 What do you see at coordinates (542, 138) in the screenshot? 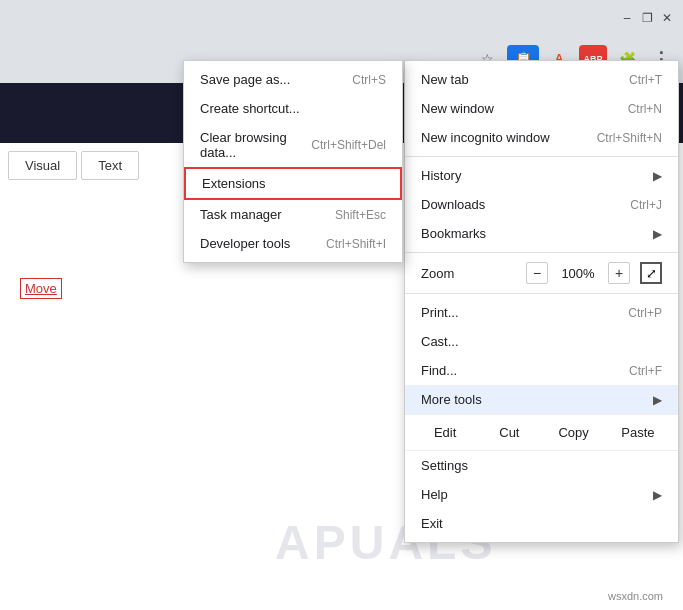
I see `menu-incognito: New incognito window Ctrl+Shift+N` at bounding box center [542, 138].